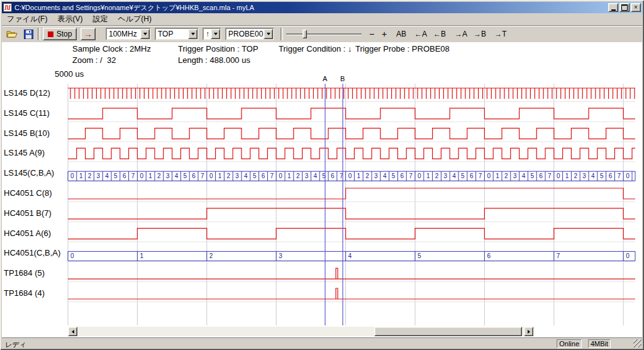 The image size is (644, 350). What do you see at coordinates (73, 332) in the screenshot?
I see `scroll-left-icon` at bounding box center [73, 332].